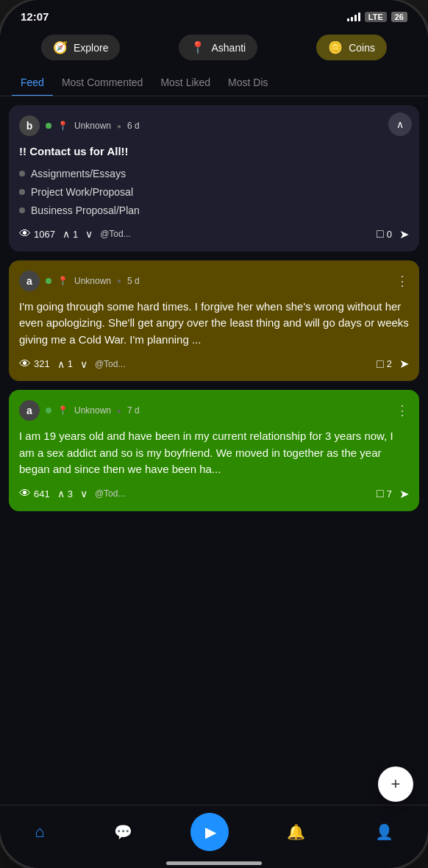 This screenshot has width=428, height=868. I want to click on home-indicator, so click(214, 864).